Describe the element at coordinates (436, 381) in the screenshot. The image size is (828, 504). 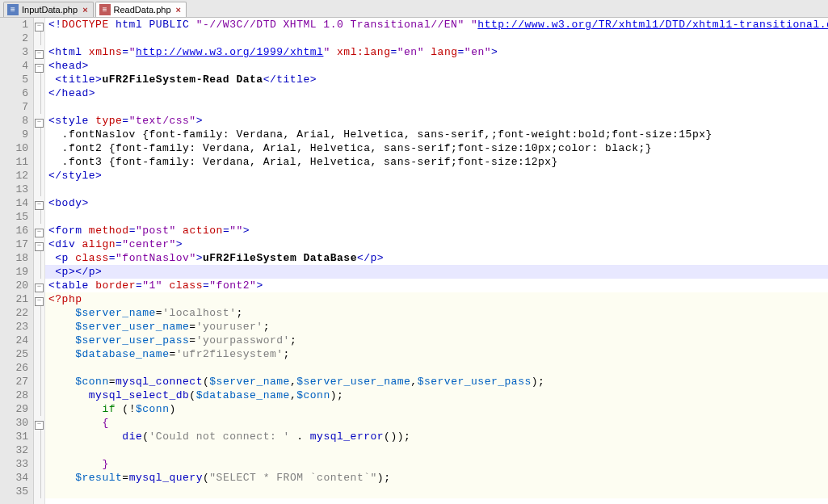
I see `code-line: $conn=mysql_connect($server_name,$server…` at that location.